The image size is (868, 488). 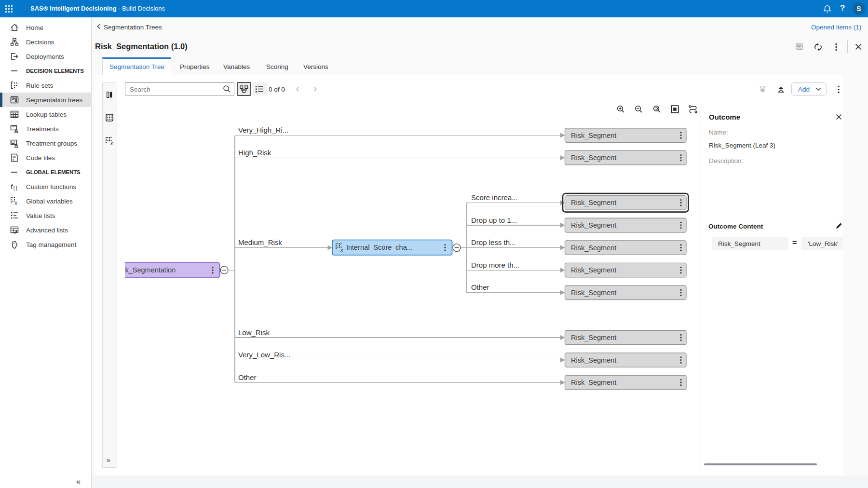 I want to click on svg-text: Internal_Score_cha..., so click(x=380, y=247).